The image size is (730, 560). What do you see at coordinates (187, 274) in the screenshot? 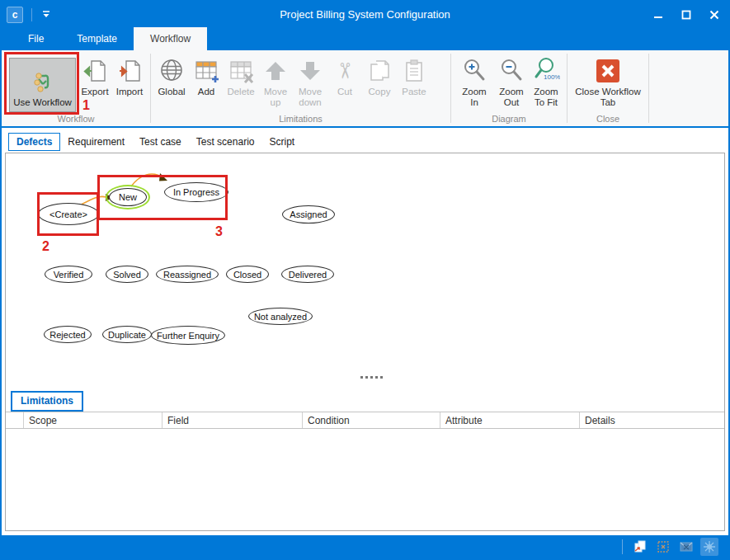
I see `diagram-node: Reassigned` at bounding box center [187, 274].